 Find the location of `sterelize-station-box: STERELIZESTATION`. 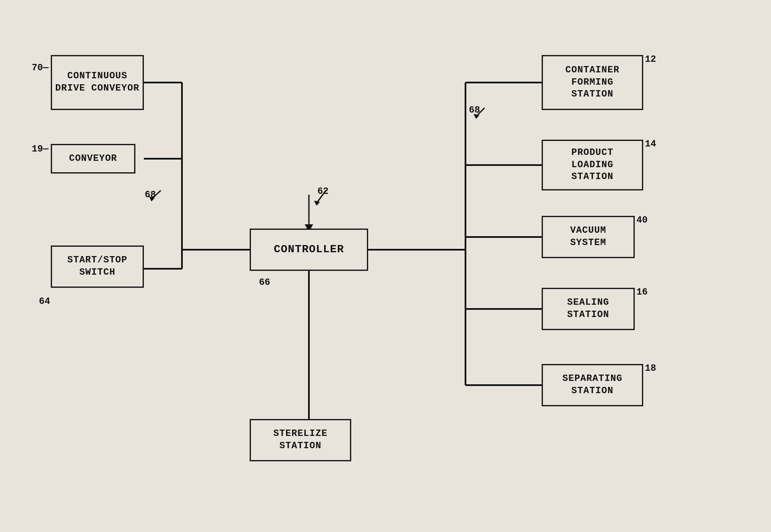

sterelize-station-box: STERELIZESTATION is located at coordinates (300, 440).